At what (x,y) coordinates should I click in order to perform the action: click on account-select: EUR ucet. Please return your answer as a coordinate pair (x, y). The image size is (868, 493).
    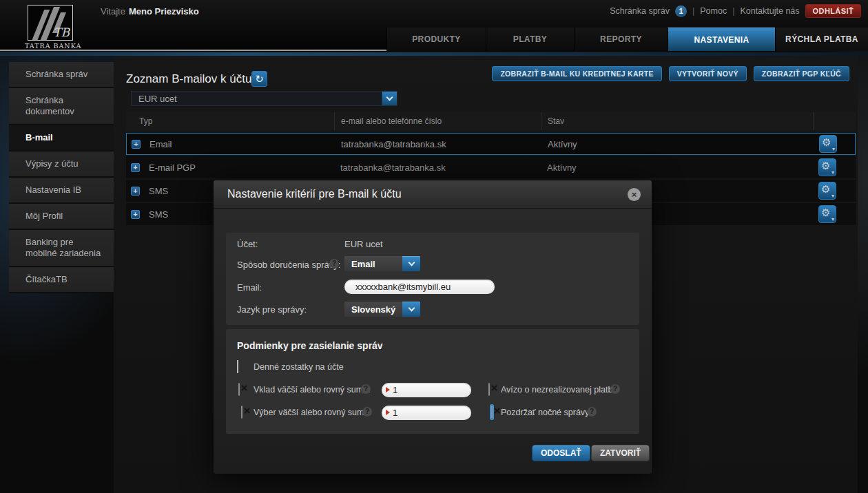
    Looking at the image, I should click on (265, 98).